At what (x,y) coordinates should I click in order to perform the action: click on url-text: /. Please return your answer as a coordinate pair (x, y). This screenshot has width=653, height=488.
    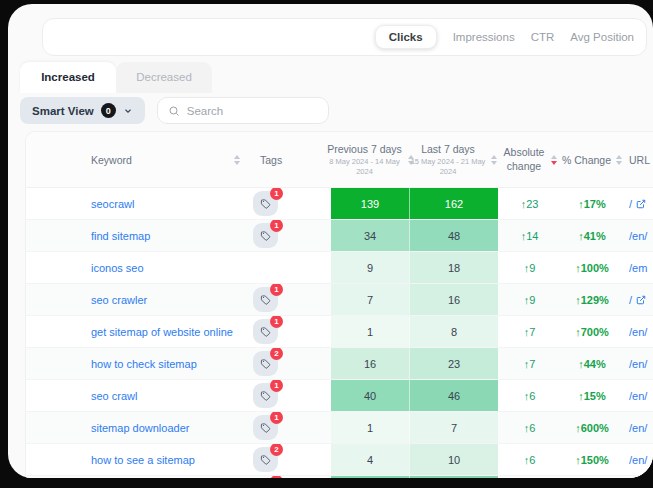
    Looking at the image, I should click on (630, 300).